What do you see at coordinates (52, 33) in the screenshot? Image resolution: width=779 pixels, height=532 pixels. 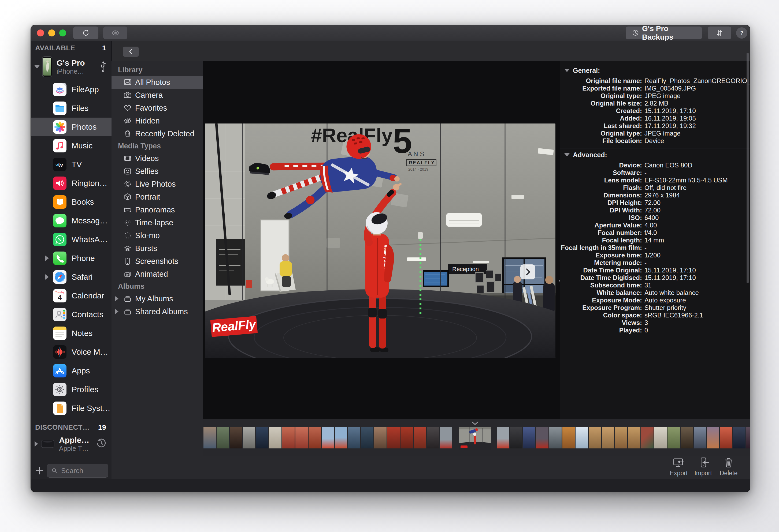 I see `minimize-button` at bounding box center [52, 33].